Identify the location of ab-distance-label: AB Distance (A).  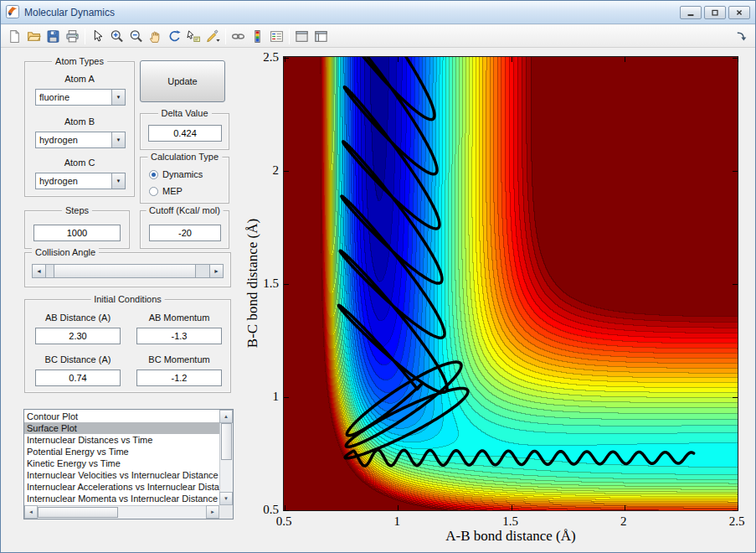
(78, 318).